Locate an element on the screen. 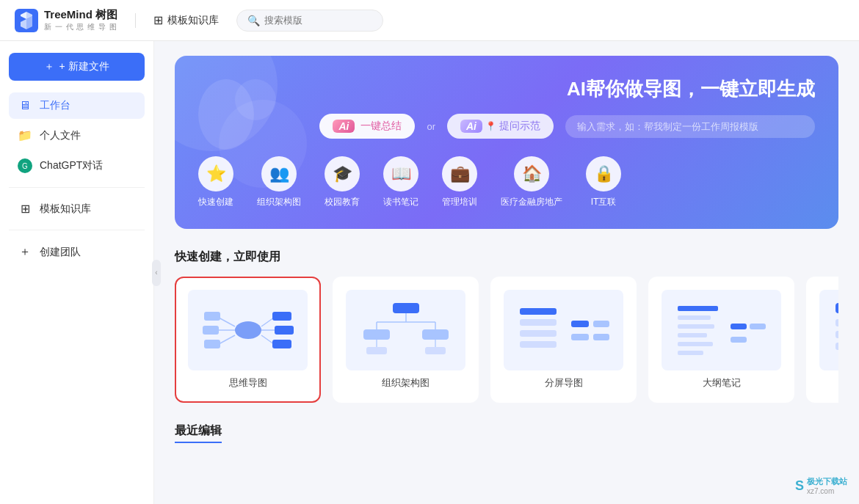 The image size is (859, 504). prompt-label: 提问示范 is located at coordinates (520, 126).